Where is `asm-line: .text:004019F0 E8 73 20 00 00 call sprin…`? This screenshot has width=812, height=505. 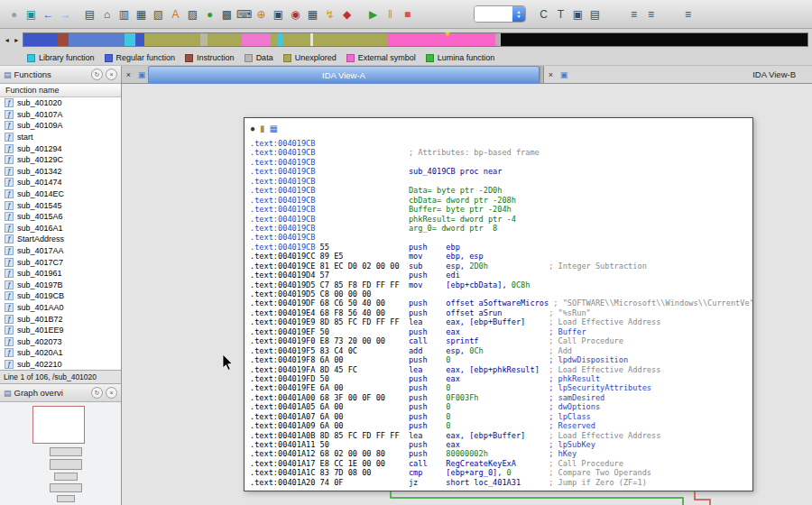
asm-line: .text:004019F0 E8 73 20 00 00 call sprin… is located at coordinates (502, 341).